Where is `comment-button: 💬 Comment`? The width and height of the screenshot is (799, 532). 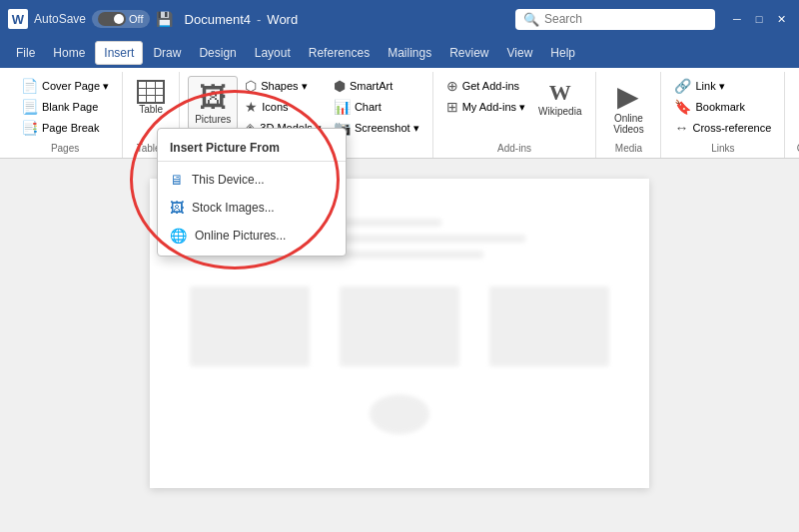
comment-button: 💬 Comment is located at coordinates (796, 102).